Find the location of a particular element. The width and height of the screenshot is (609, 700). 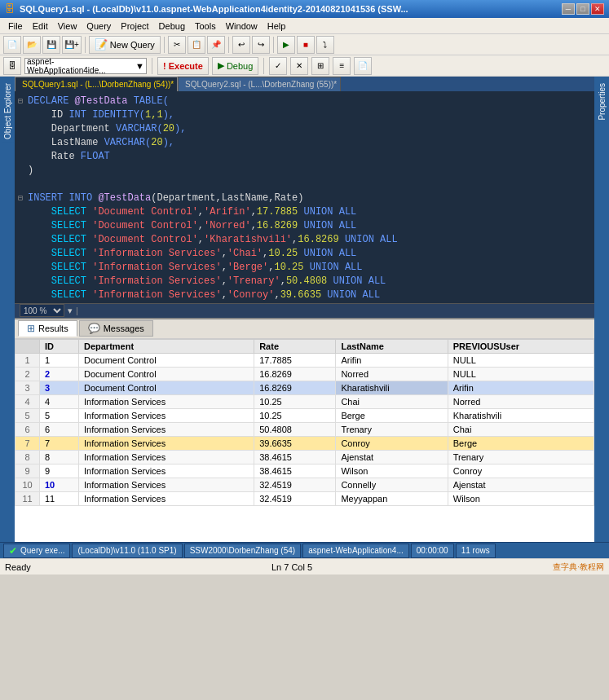

cell-lastname: Arifin is located at coordinates (391, 360).